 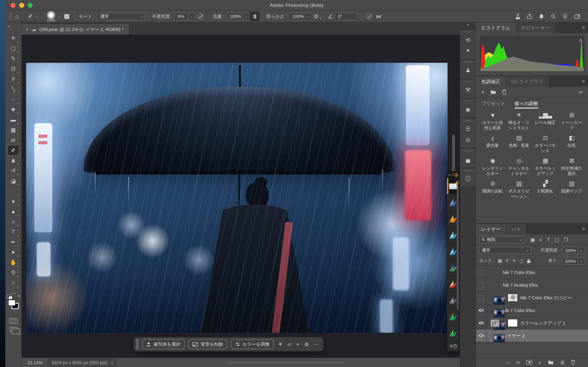 What do you see at coordinates (13, 99) in the screenshot?
I see `tool-button: ◌` at bounding box center [13, 99].